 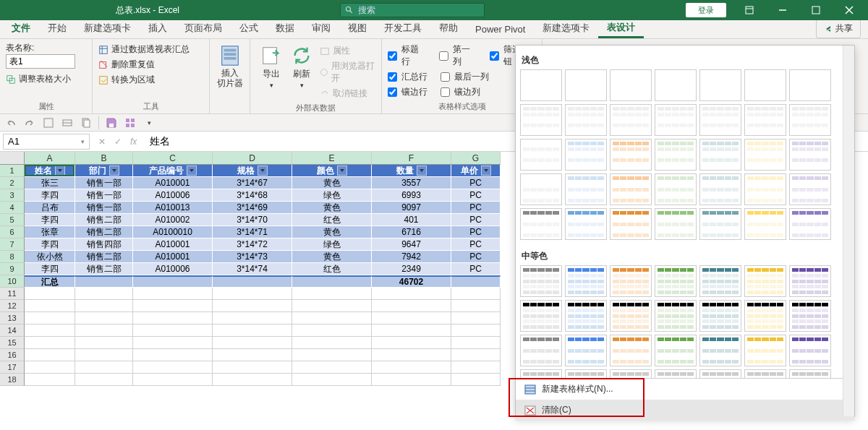 I want to click on row-header: 6, so click(x=12, y=233).